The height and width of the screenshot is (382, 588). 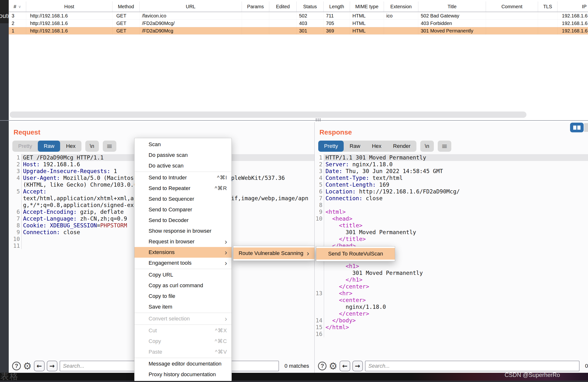 I want to click on column-header-status: Status, so click(x=310, y=6).